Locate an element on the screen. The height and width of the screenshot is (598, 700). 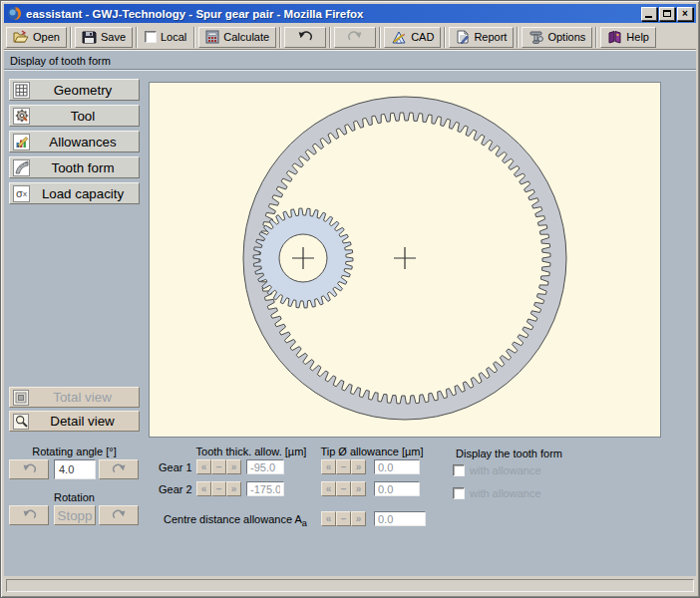
status-field is located at coordinates (350, 586).